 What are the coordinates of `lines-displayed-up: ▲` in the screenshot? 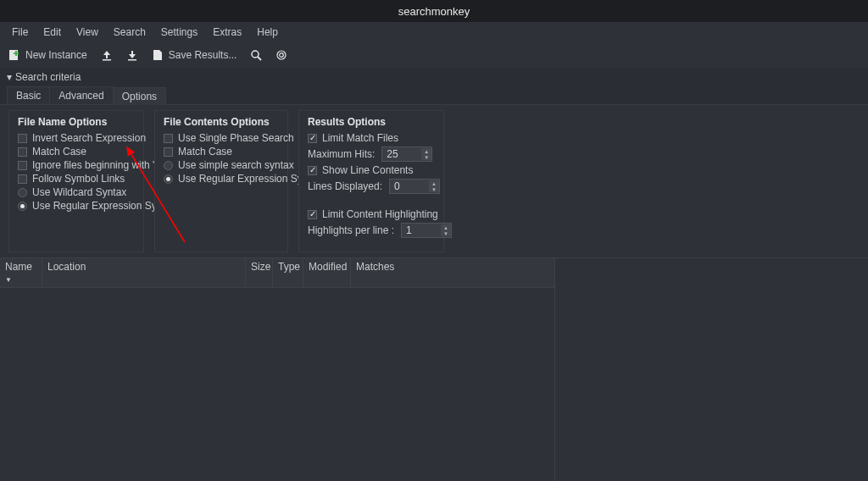 It's located at (434, 183).